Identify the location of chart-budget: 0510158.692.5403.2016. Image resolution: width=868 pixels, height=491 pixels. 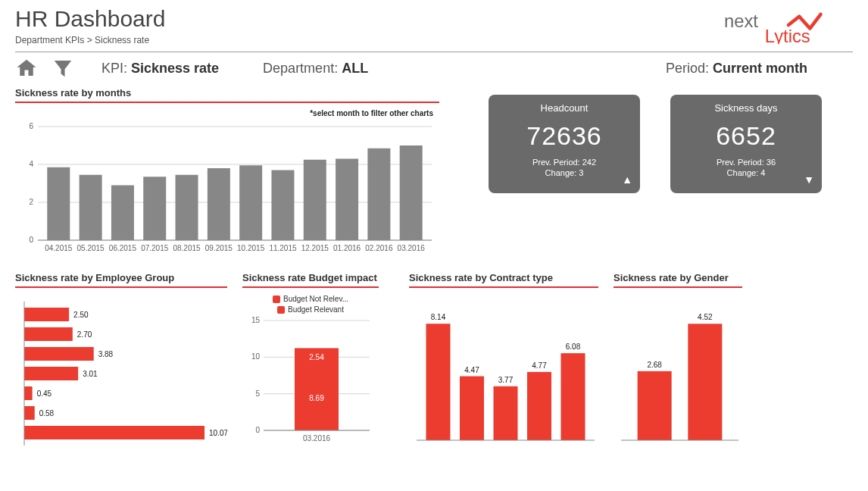
(311, 383).